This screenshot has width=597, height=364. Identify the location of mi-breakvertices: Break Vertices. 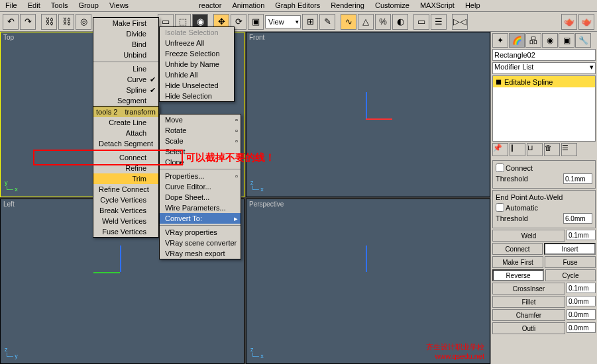
(126, 210).